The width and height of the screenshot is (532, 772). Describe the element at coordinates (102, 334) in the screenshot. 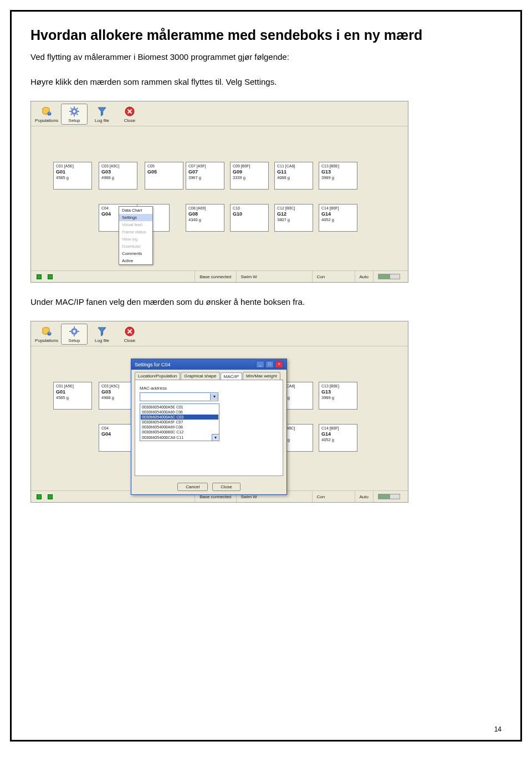

I see `logfile-button-2: Log file` at that location.